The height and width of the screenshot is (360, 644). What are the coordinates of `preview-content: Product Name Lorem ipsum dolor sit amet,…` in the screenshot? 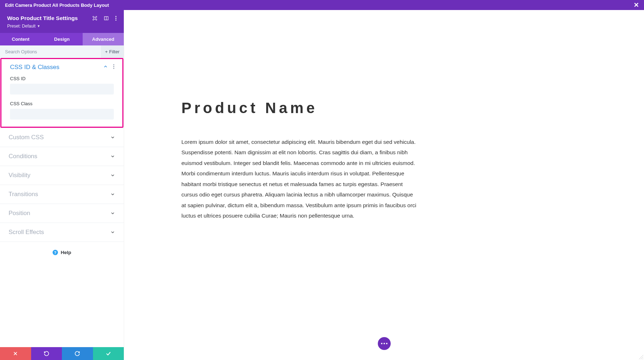 It's located at (299, 160).